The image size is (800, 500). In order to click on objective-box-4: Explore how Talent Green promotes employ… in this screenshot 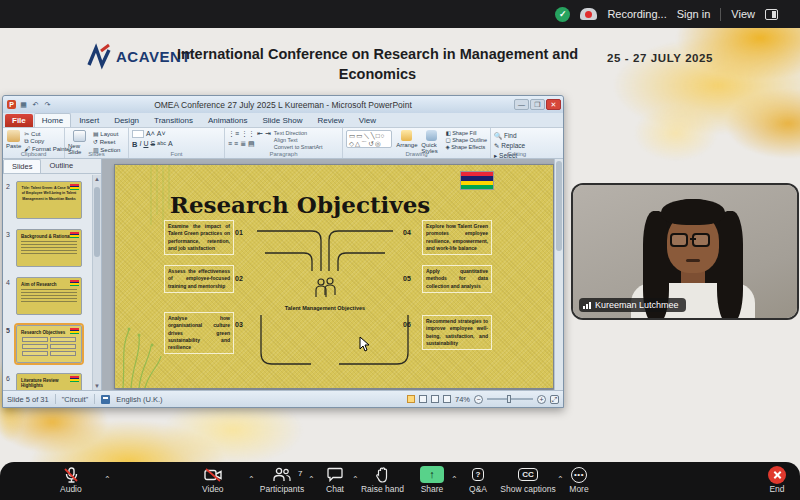, I will do `click(457, 238)`.